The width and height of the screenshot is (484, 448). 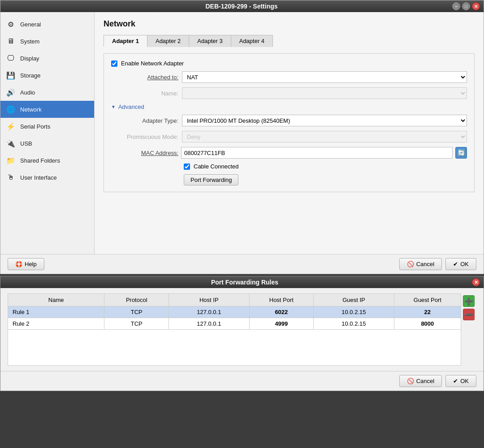 I want to click on serial-ports-icon: ⚡, so click(x=11, y=126).